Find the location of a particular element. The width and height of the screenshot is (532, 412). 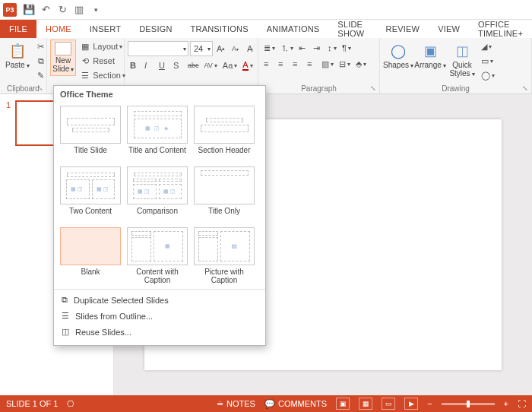

reset-button: ⟲Reset is located at coordinates (103, 61).